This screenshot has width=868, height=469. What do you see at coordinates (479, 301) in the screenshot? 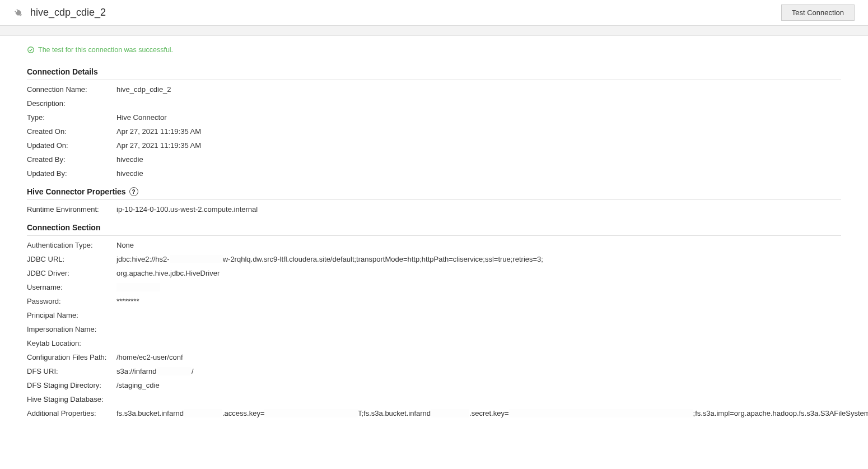
I see `value-password: ********` at bounding box center [479, 301].